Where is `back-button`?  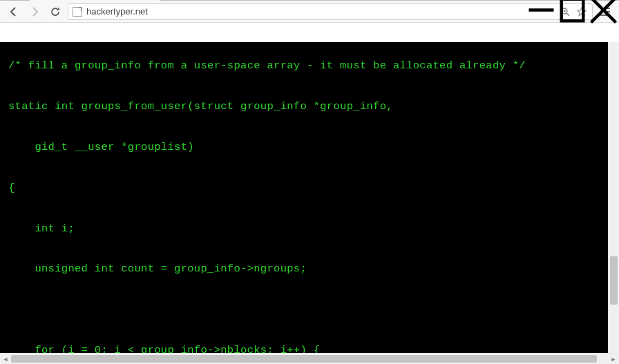 back-button is located at coordinates (14, 12).